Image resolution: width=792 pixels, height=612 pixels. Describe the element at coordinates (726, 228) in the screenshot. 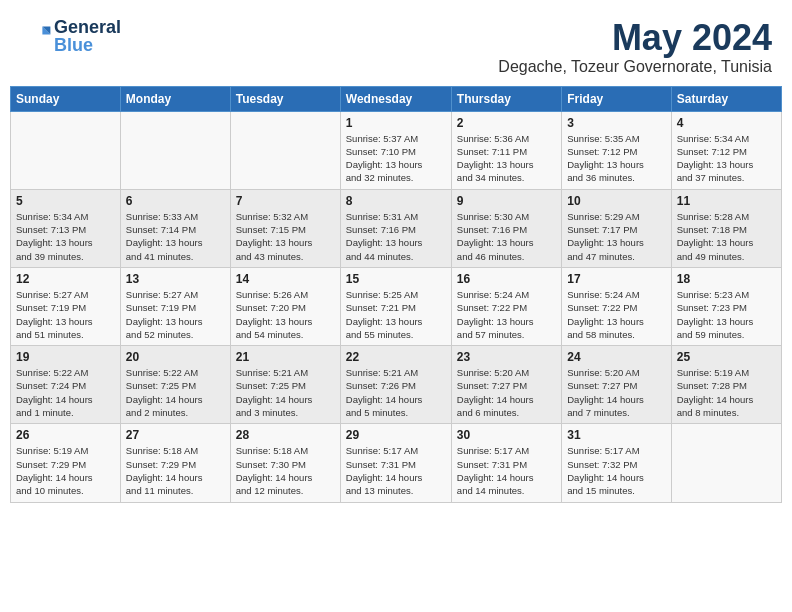

I see `calendar-cell: 11Sunrise: 5:28 AMSunset: 7:18 PMDayligh…` at that location.